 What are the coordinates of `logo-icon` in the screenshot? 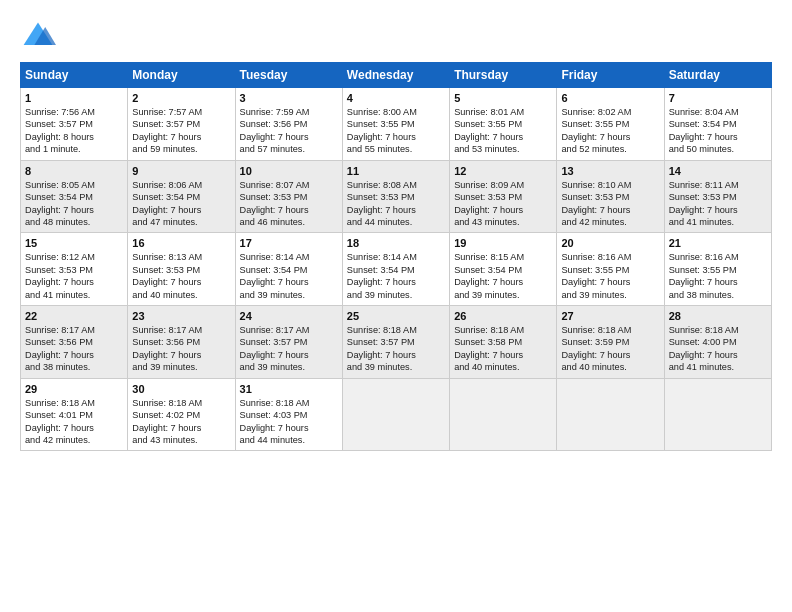 It's located at (38, 36).